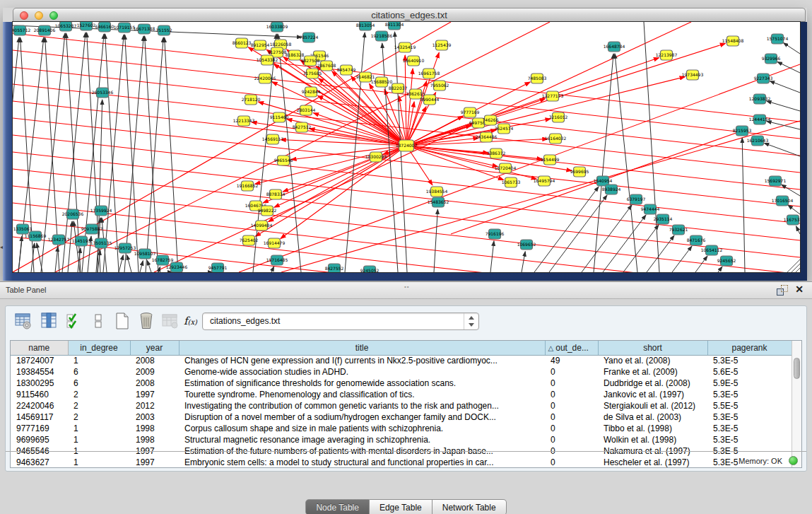 The image size is (812, 514). What do you see at coordinates (401, 361) in the screenshot?
I see `table-row: 1872400712008Changes of HCN gene express…` at bounding box center [401, 361].